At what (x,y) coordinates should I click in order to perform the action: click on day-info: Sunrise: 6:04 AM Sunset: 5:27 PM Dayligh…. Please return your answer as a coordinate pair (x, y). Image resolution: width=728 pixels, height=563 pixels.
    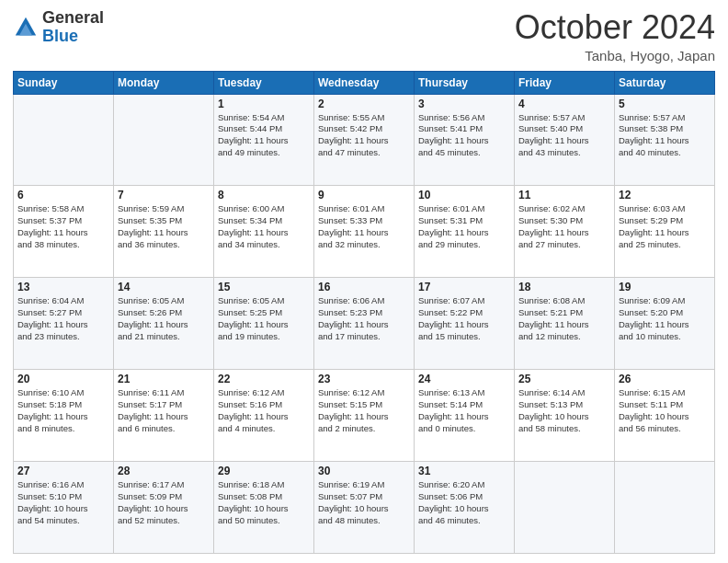
    Looking at the image, I should click on (63, 318).